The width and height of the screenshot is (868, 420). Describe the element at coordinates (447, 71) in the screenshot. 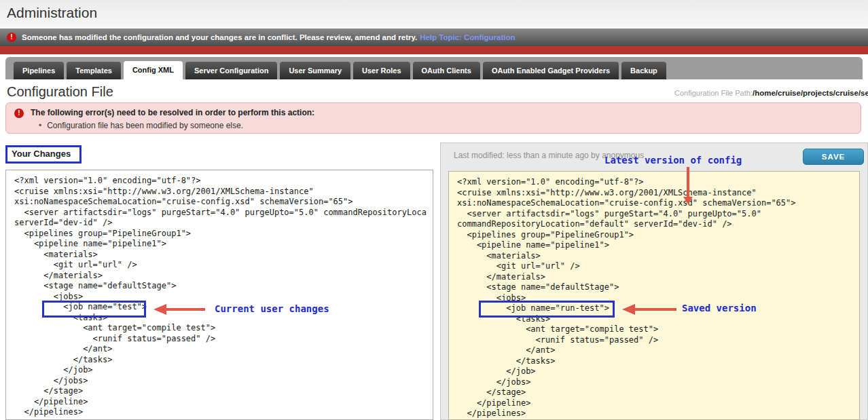

I see `tab-oauth-clients: OAuth Clients` at that location.